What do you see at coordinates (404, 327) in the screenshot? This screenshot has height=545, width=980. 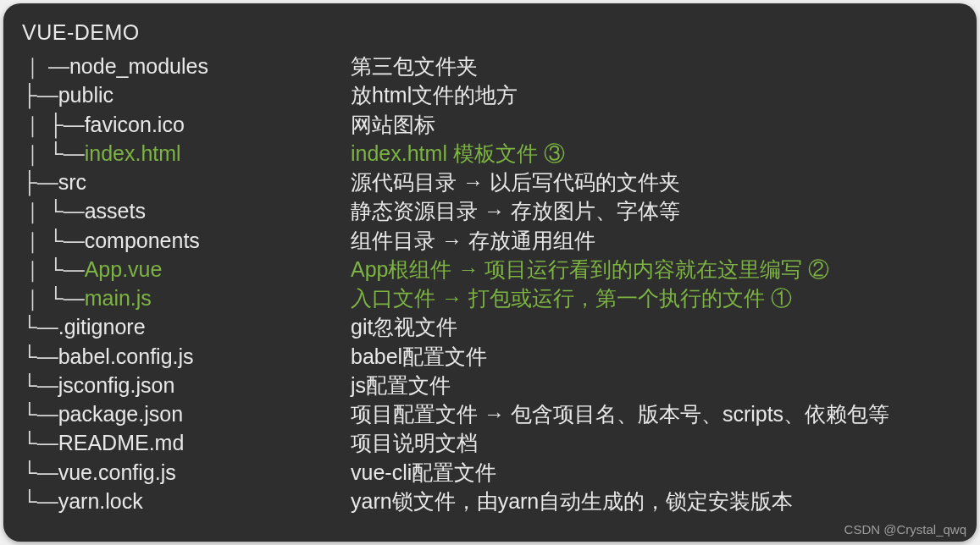 I see `tree-description: git忽视文件` at bounding box center [404, 327].